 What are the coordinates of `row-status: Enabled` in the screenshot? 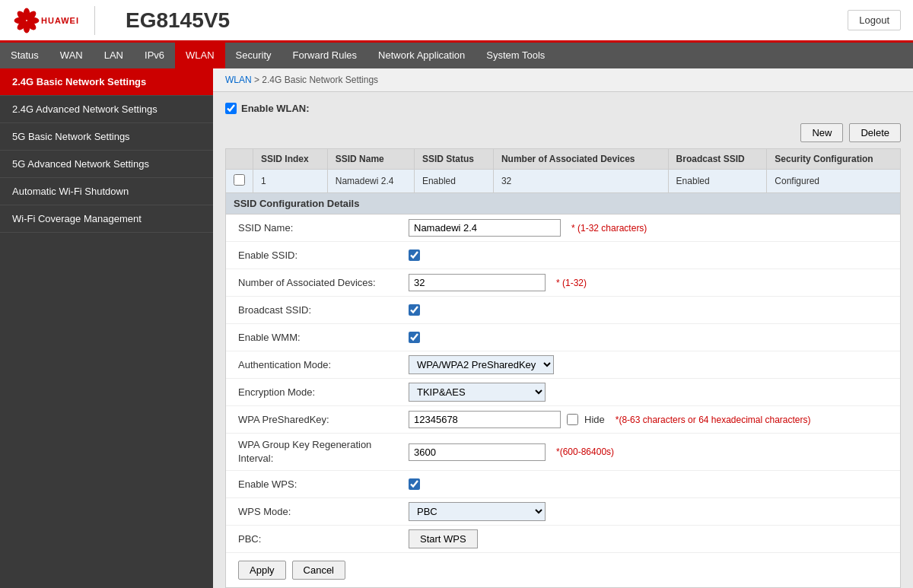 It's located at (453, 181).